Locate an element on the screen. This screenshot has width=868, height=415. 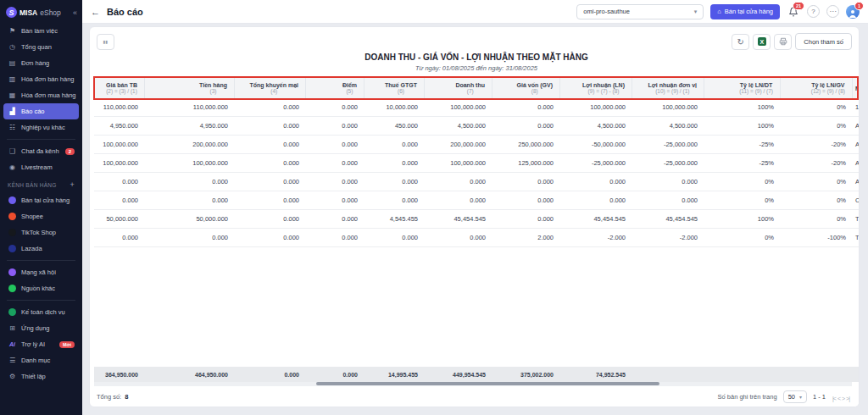
sidebar-item: ☷Nghiệp vụ khác is located at coordinates (41, 127).